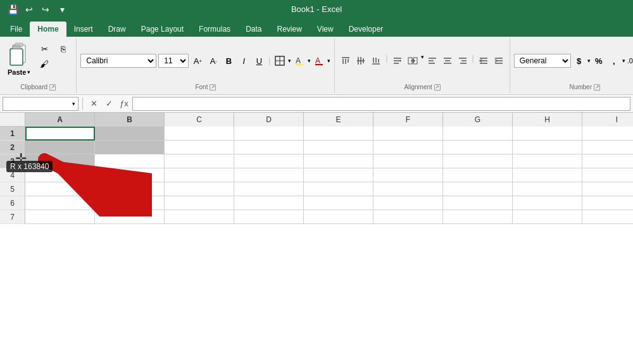 Image resolution: width=633 pixels, height=364 pixels. What do you see at coordinates (130, 189) in the screenshot?
I see `cell-B5` at bounding box center [130, 189].